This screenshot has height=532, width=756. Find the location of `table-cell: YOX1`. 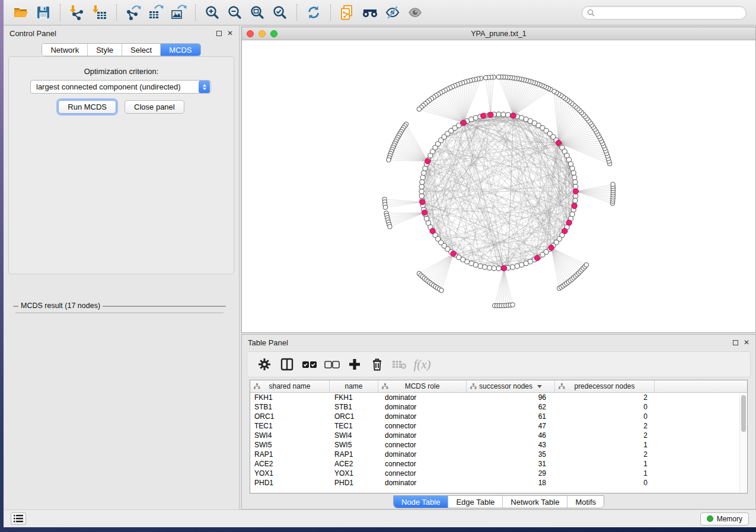

table-cell: YOX1 is located at coordinates (290, 473).